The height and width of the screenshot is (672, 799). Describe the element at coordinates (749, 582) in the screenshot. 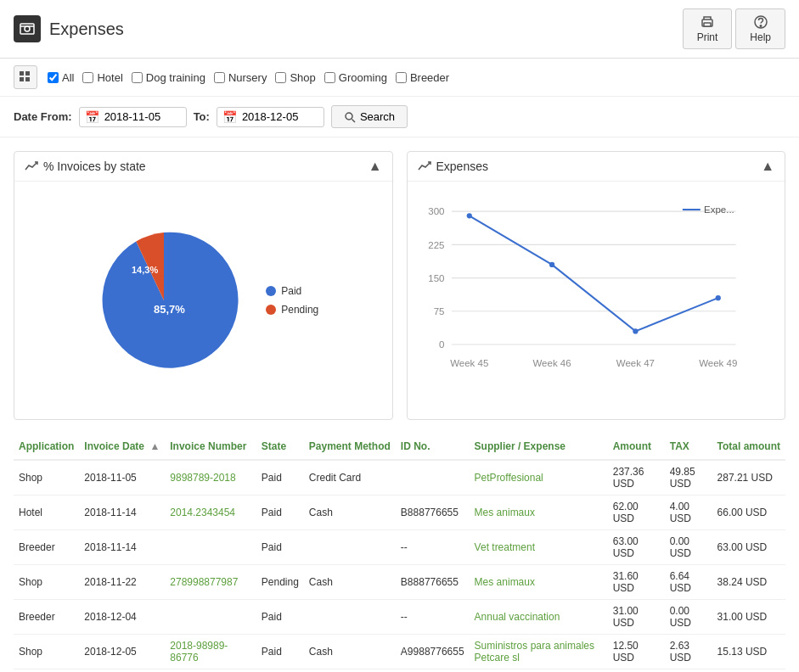

I see `cell-total: 38.24 USD` at that location.